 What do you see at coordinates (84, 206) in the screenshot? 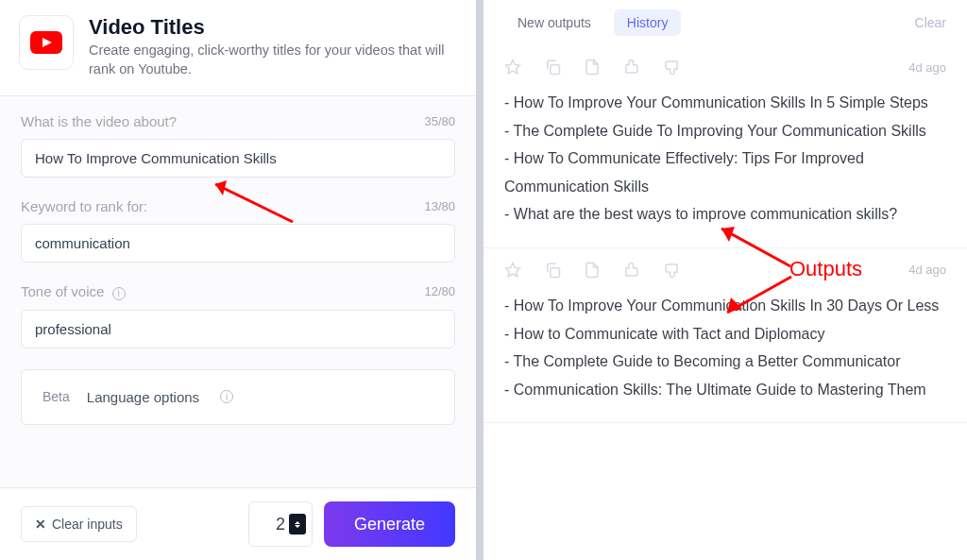
I see `keyword-label: Keyword to rank for:` at bounding box center [84, 206].